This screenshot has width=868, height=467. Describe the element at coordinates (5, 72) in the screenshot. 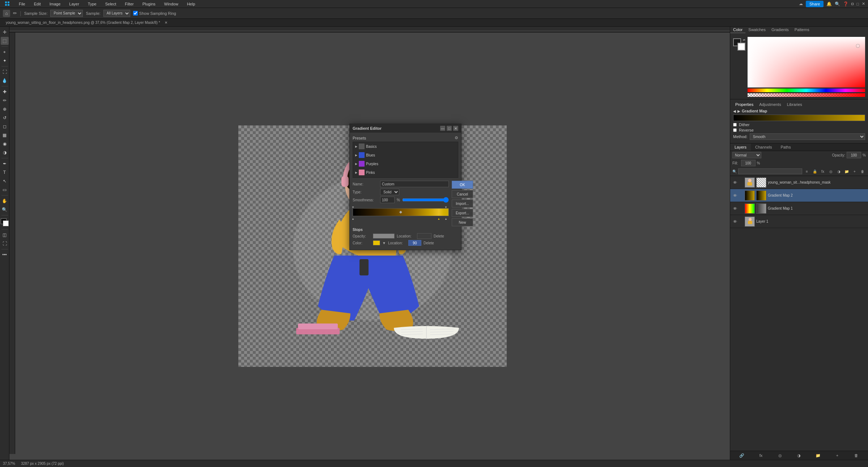

I see `crop-tool: ⛶` at that location.